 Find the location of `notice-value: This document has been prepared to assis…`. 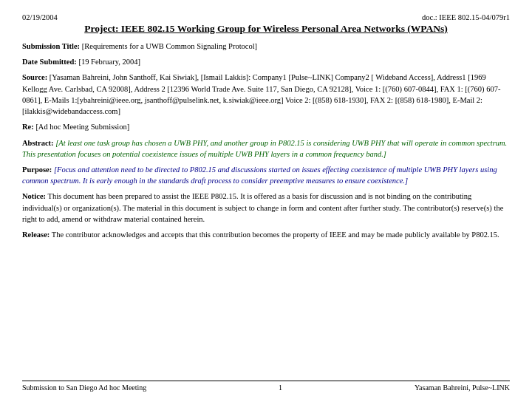

notice-value: This document has been prepared to assis… is located at coordinates (263, 207).